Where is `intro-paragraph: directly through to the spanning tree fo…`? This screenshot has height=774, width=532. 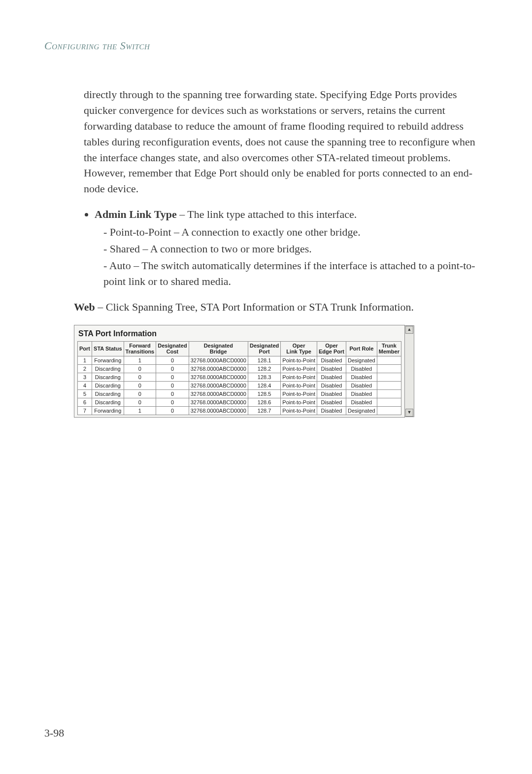
intro-paragraph: directly through to the spanning tree fo… is located at coordinates (286, 142).